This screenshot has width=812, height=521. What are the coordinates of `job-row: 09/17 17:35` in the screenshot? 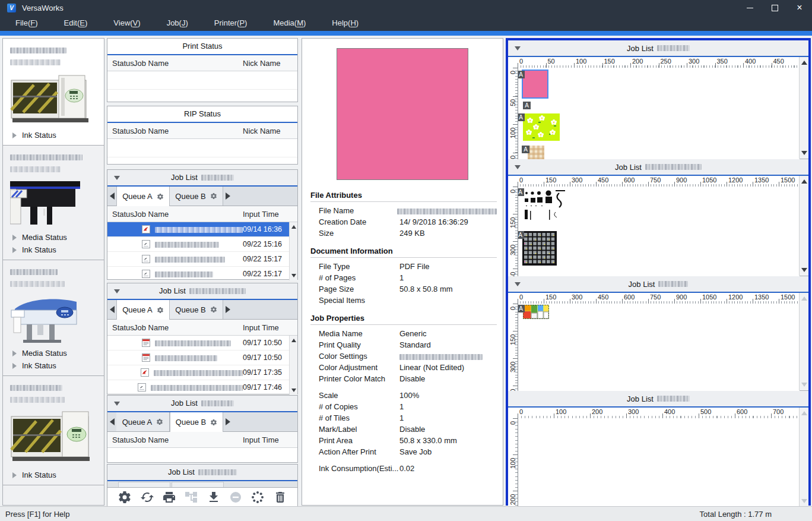 It's located at (202, 373).